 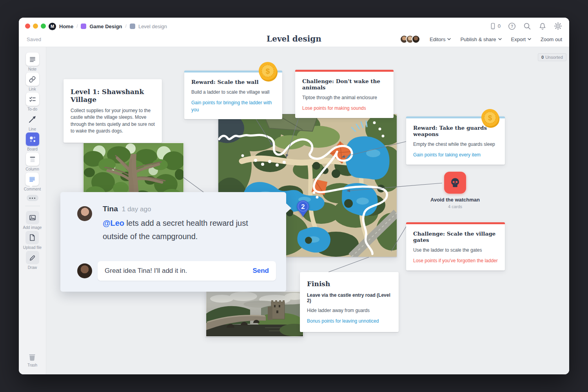 I want to click on sidebar-item-label: Board, so click(x=32, y=149).